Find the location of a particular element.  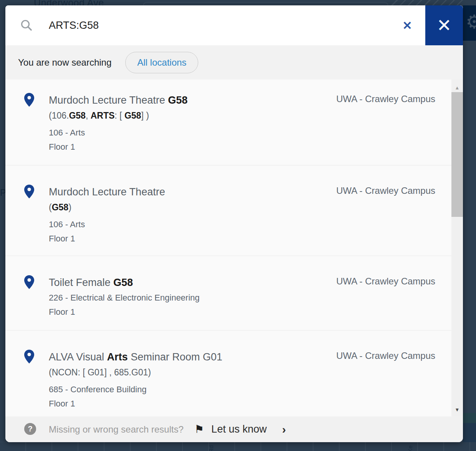

result-building: 685 - Conference Building is located at coordinates (214, 390).